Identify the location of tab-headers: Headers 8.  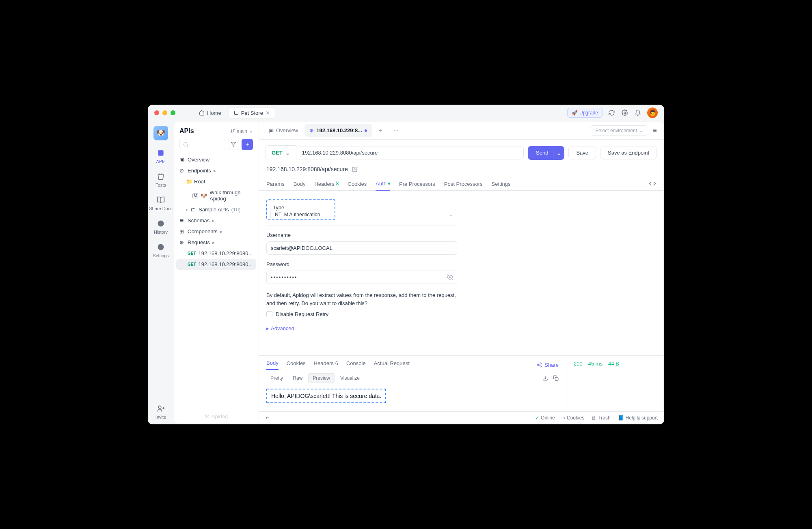
(326, 184).